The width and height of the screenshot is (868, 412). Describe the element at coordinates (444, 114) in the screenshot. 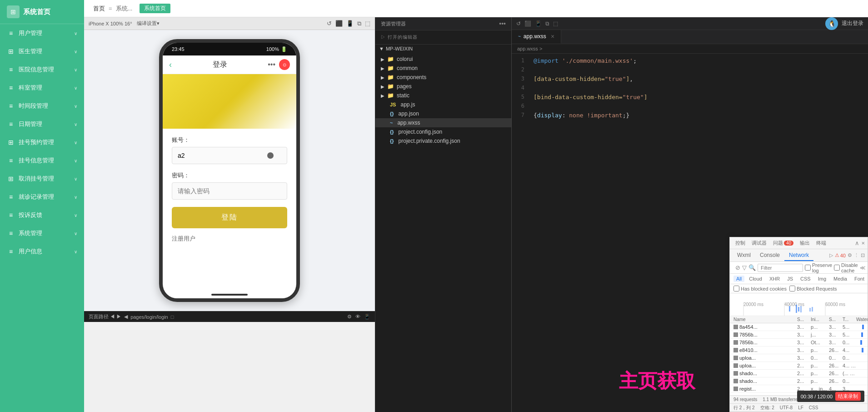

I see `file-app-json: {} app.json` at that location.